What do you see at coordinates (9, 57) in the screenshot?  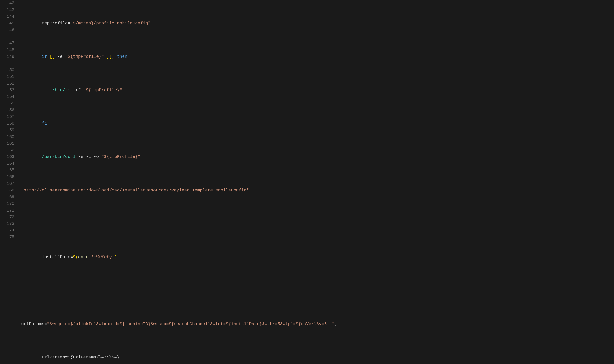 I see `line-num-149: 149` at bounding box center [9, 57].